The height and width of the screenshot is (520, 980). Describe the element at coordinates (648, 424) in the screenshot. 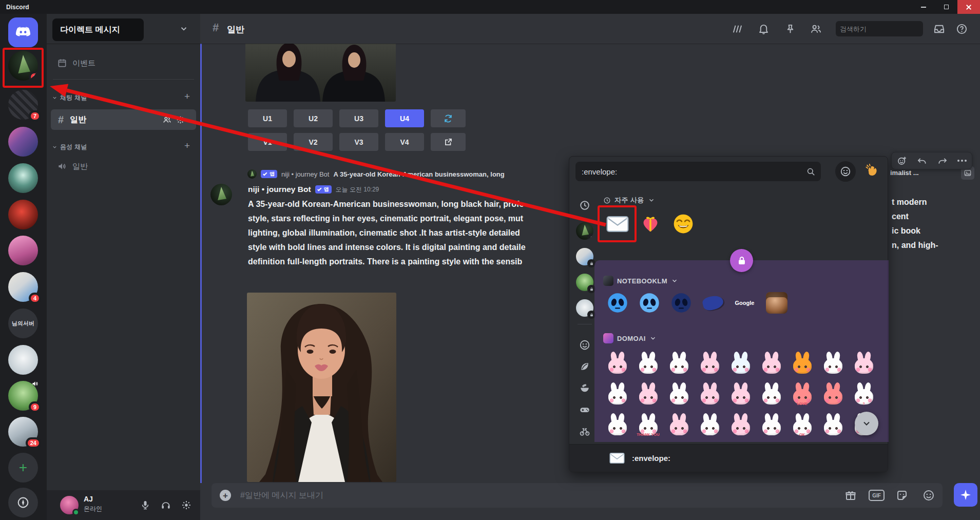

I see `domoai-emoji: THANK YOU` at that location.